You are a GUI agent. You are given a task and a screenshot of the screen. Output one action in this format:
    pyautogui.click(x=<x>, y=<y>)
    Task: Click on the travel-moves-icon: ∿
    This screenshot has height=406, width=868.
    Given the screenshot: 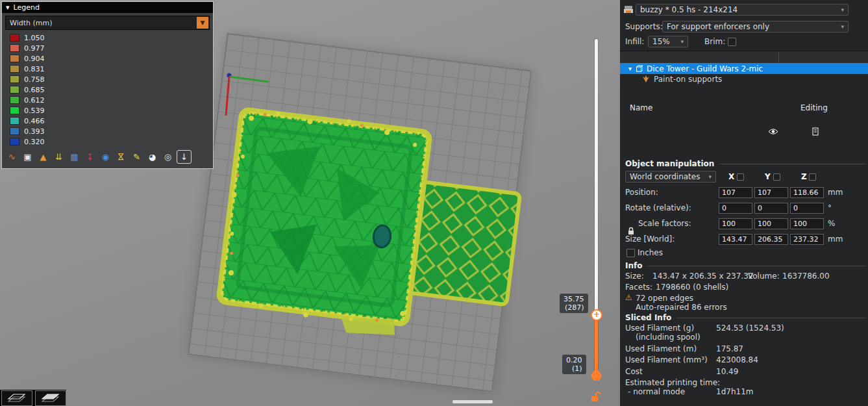 What is the action you would take?
    pyautogui.click(x=12, y=157)
    